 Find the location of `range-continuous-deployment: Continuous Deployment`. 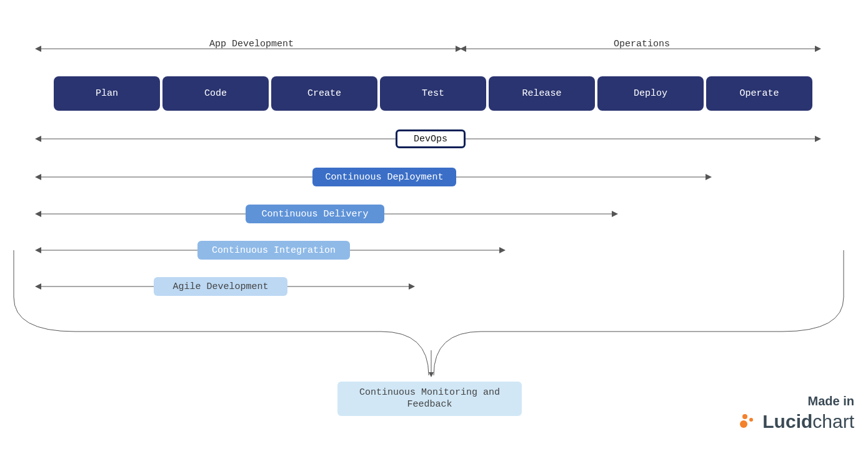

range-continuous-deployment: Continuous Deployment is located at coordinates (384, 177).